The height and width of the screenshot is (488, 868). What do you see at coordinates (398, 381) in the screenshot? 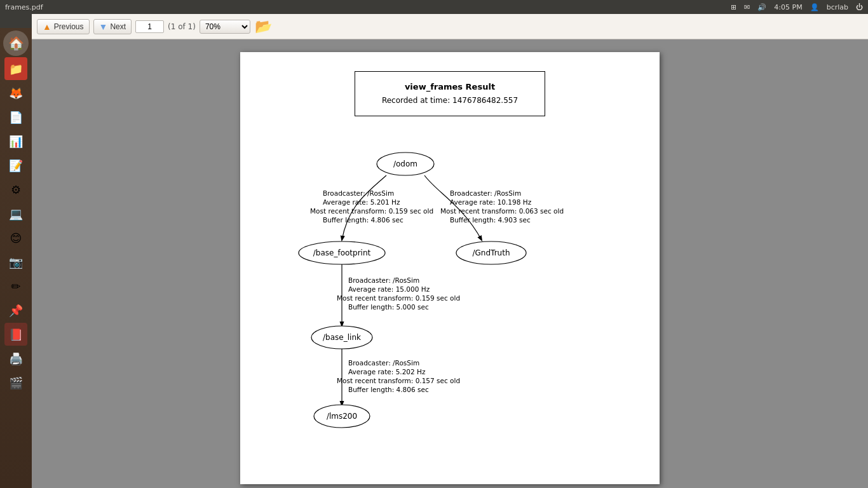
I see `svg-text:Most recent transform: 0.157 s: Most recent transform: 0.157 sec old` at bounding box center [398, 381].